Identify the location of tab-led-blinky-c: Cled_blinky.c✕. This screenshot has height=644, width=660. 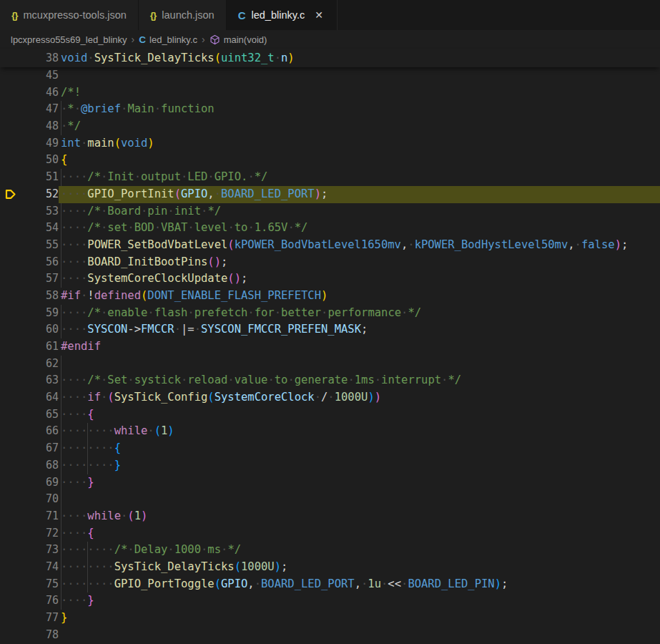
(282, 15).